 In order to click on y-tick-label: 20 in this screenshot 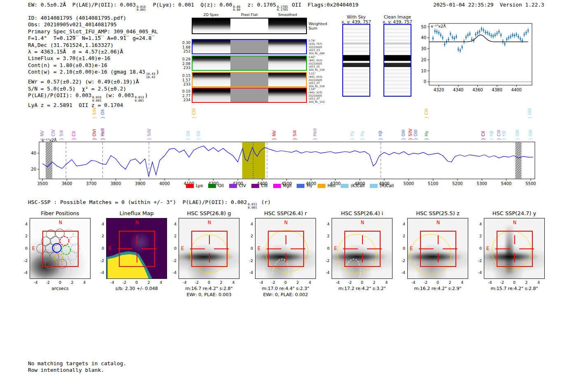, I will do `click(424, 60)`.